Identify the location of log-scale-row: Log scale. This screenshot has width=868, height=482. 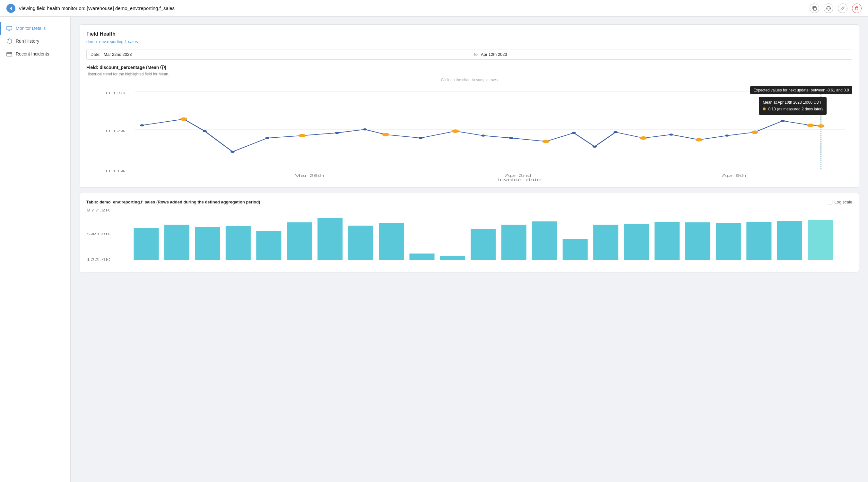
(840, 202).